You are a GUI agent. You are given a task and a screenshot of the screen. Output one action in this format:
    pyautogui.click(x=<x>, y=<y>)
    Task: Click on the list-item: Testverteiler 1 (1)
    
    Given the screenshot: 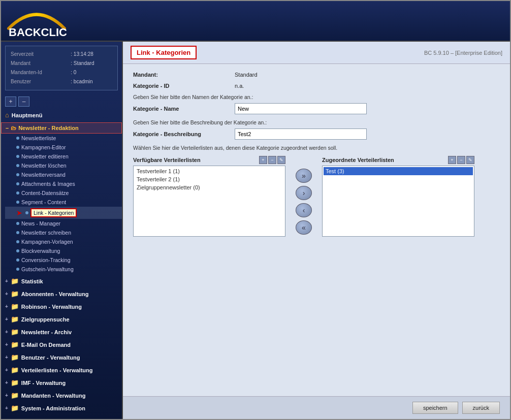 What is the action you would take?
    pyautogui.click(x=209, y=171)
    